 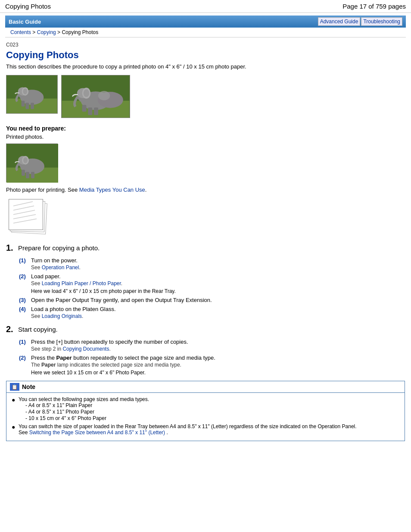 What do you see at coordinates (206, 55) in the screenshot?
I see `section-title: Copying Photos` at bounding box center [206, 55].